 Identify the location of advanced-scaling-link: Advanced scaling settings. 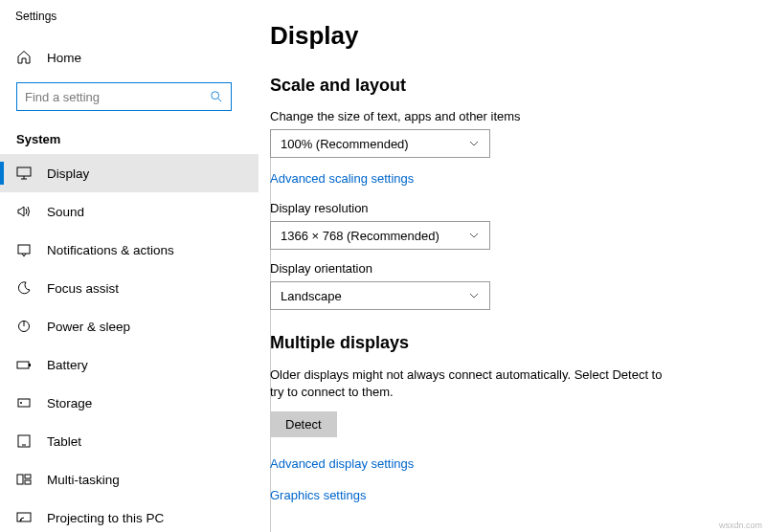
(342, 178).